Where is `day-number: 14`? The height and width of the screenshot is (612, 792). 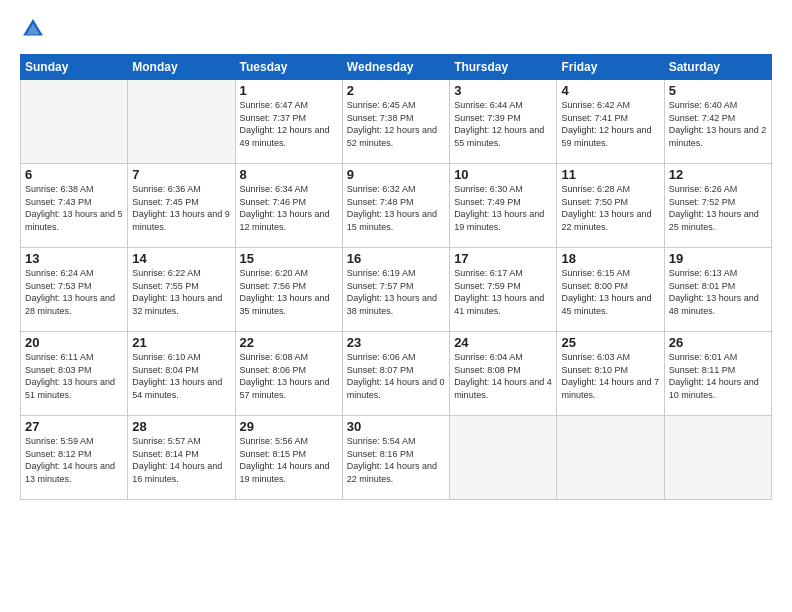 day-number: 14 is located at coordinates (181, 258).